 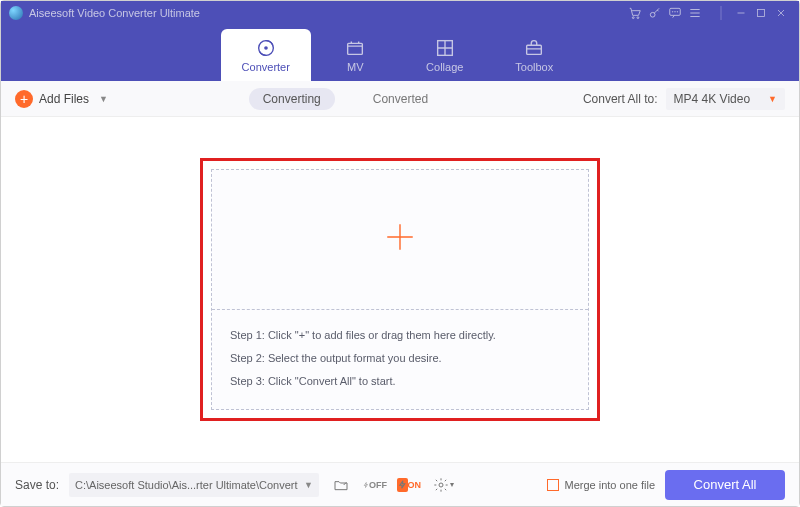 I want to click on subtab-label: Converted, so click(x=400, y=99).